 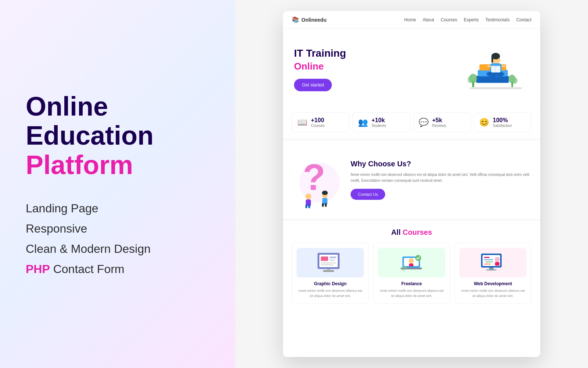 What do you see at coordinates (412, 20) in the screenshot?
I see `site-nav: 📚 Onlineedu Home About Courses Experts T…` at bounding box center [412, 20].